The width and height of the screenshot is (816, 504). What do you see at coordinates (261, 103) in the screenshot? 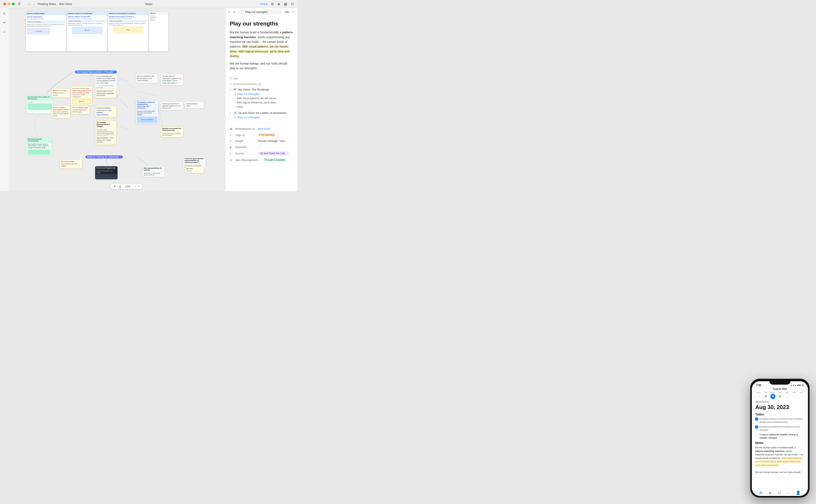
I see `right-panel-content: Play our strengths But the human brain i…` at bounding box center [261, 103].